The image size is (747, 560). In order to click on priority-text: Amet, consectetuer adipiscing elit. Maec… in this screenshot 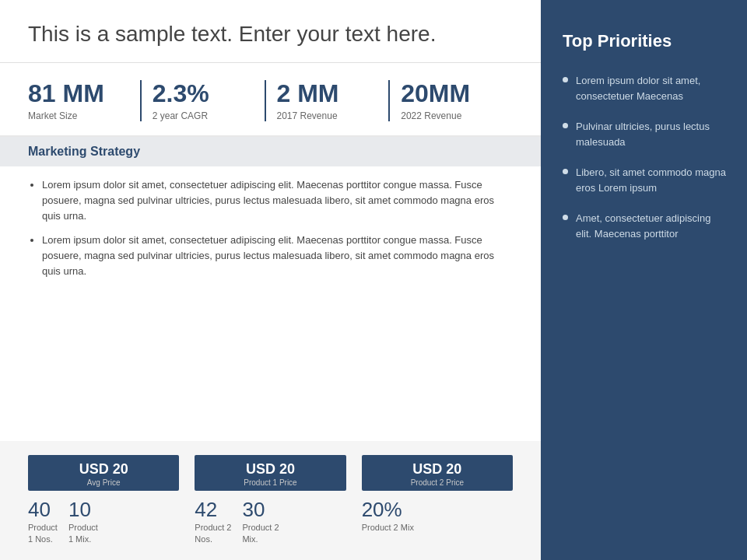, I will do `click(652, 226)`.